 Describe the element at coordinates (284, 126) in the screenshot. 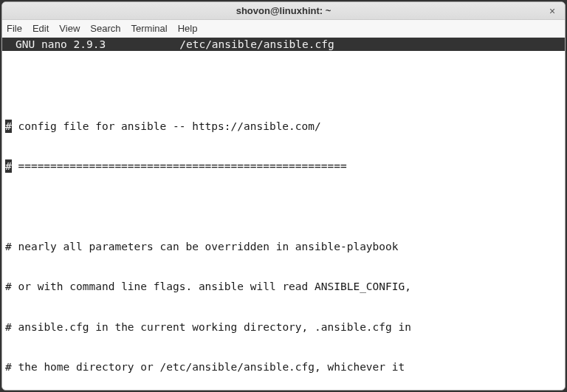

I see `file-line: # config file for ansible -- https://ans…` at that location.